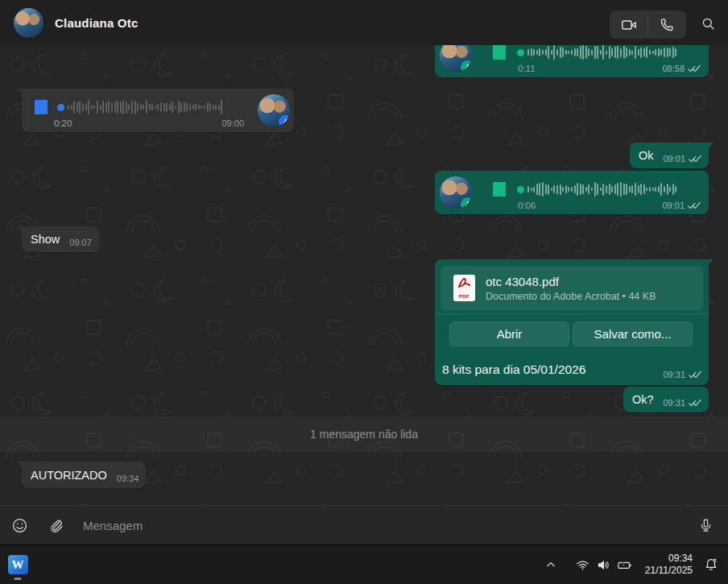  What do you see at coordinates (628, 24) in the screenshot?
I see `video-call-button` at bounding box center [628, 24].